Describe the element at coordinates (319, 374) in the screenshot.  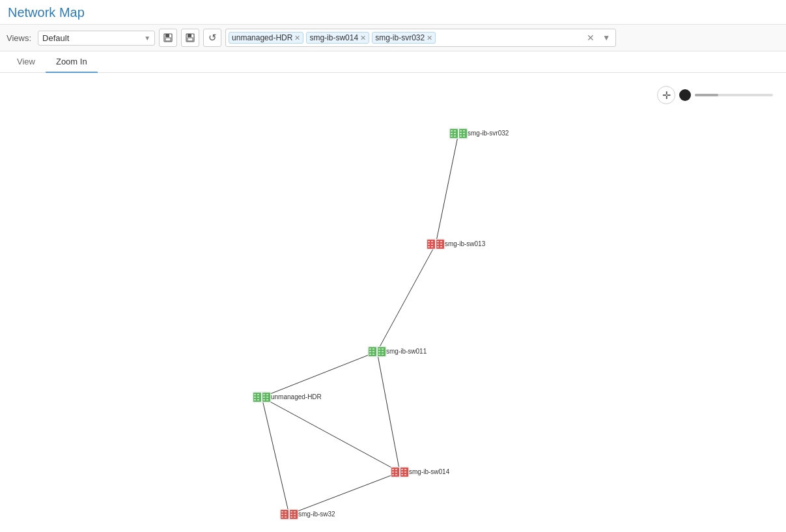
I see `edge-smg-ib-sw011-unmanaged-HDR` at that location.